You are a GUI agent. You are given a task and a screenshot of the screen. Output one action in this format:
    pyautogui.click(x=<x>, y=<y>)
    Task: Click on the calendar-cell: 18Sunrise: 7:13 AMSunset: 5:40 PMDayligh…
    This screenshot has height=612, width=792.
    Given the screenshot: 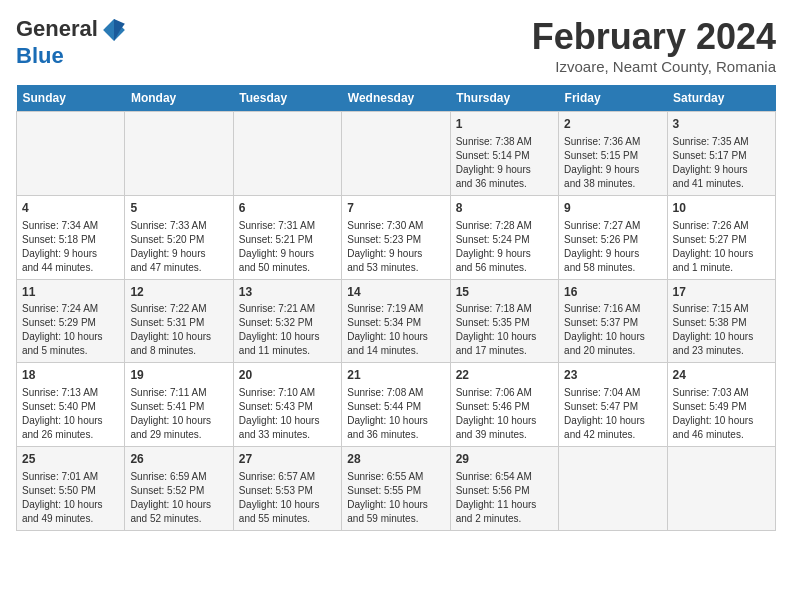 What is the action you would take?
    pyautogui.click(x=71, y=405)
    